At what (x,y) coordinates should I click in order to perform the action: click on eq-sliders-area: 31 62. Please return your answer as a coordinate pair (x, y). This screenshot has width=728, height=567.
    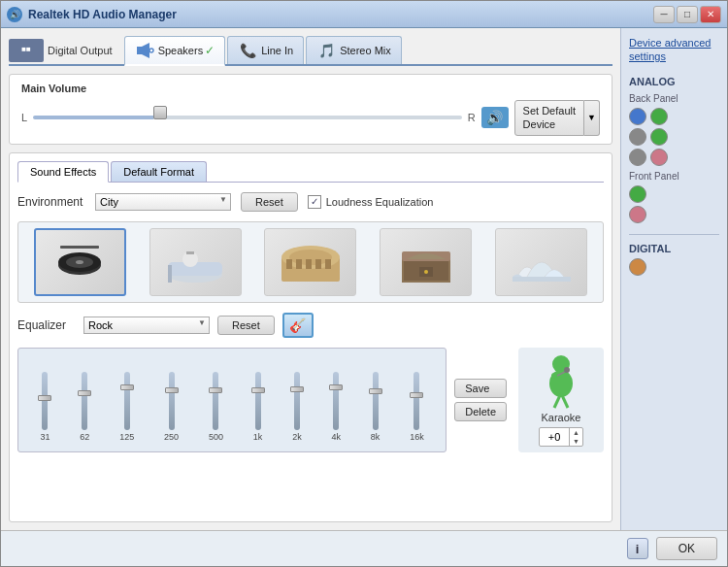
    Looking at the image, I should click on (232, 400).